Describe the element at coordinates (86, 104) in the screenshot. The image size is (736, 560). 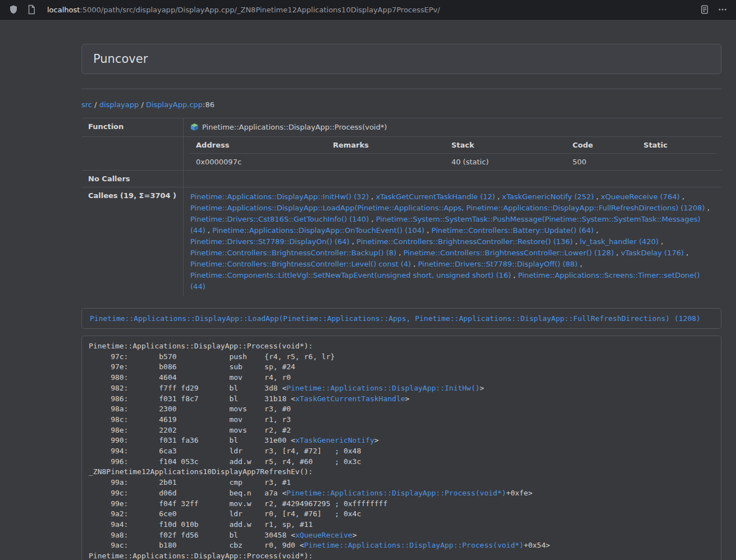
I see `breadcrumb-link-src: src` at that location.